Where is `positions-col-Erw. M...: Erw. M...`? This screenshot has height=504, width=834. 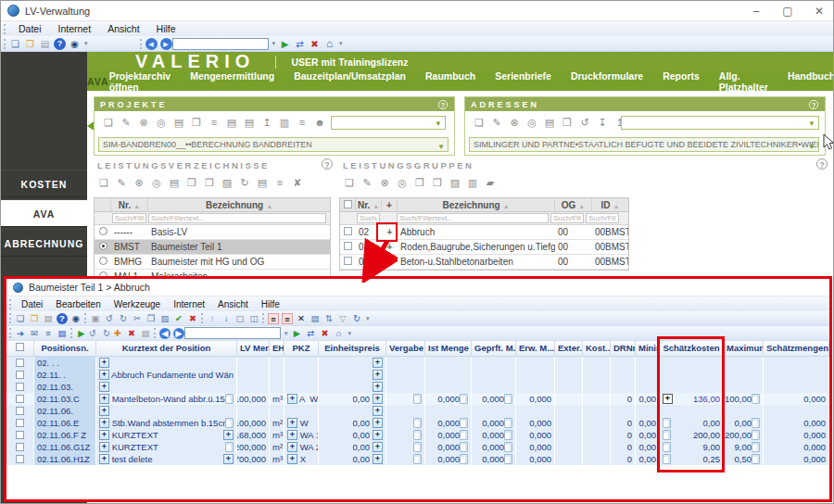
positions-col-Erw. M...: Erw. M... is located at coordinates (536, 348).